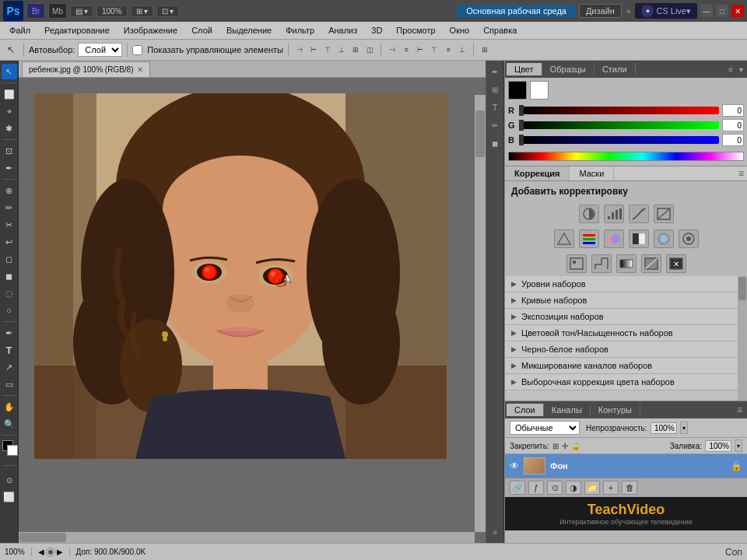 Image resolution: width=747 pixels, height=560 pixels. I want to click on layer-item: 👁 Фон 🔒, so click(626, 466).